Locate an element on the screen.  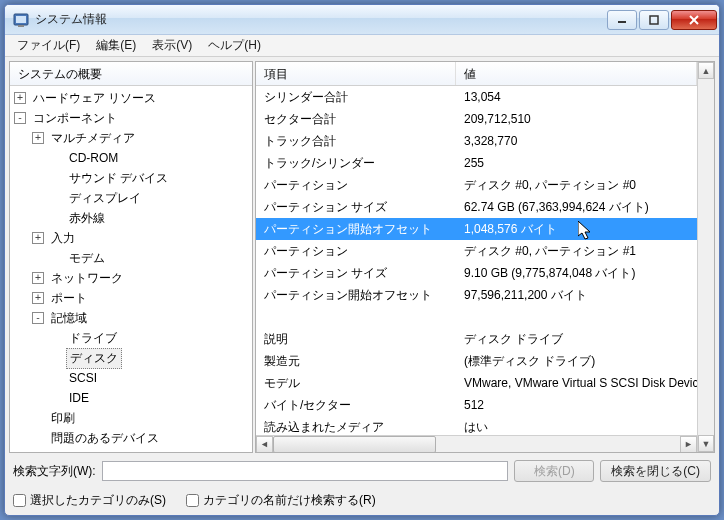
tree-node: CD-ROM is located at coordinates (131, 158).